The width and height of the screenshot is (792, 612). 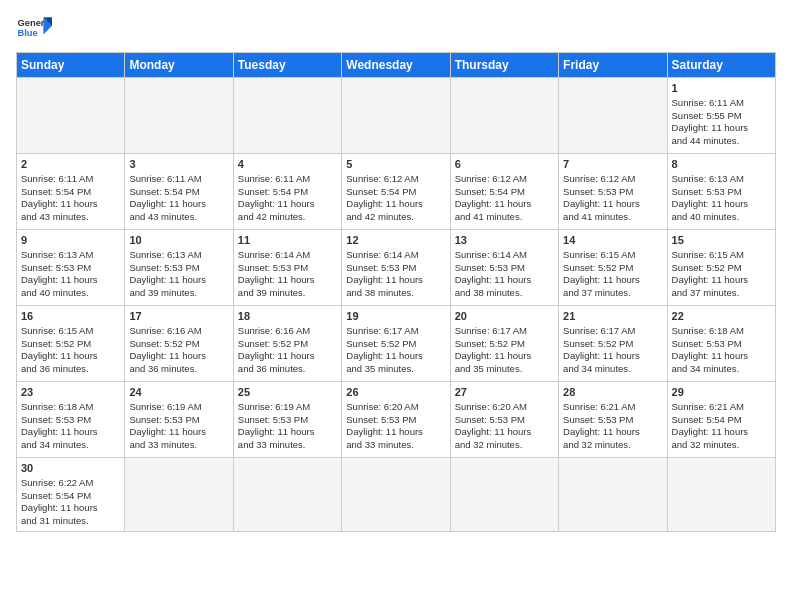 What do you see at coordinates (504, 240) in the screenshot?
I see `day-number: 13` at bounding box center [504, 240].